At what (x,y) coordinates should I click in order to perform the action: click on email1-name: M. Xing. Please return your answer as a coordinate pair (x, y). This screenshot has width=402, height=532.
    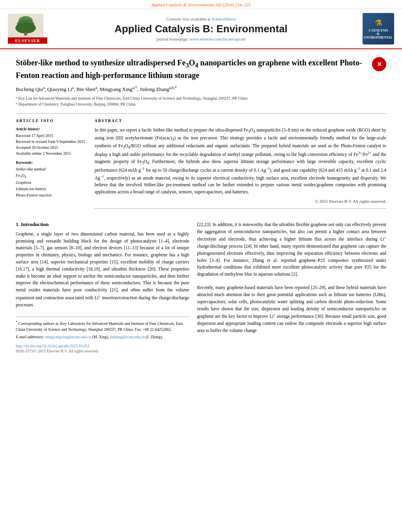
    Looking at the image, I should click on (100, 337).